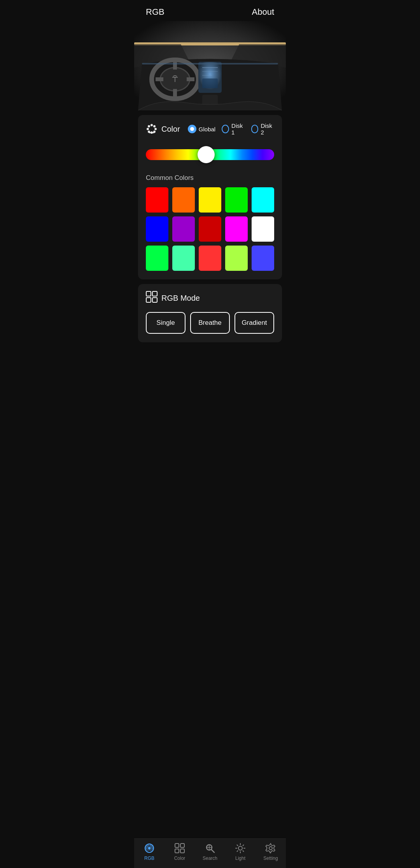  Describe the element at coordinates (210, 10) in the screenshot. I see `header: RGB About` at that location.